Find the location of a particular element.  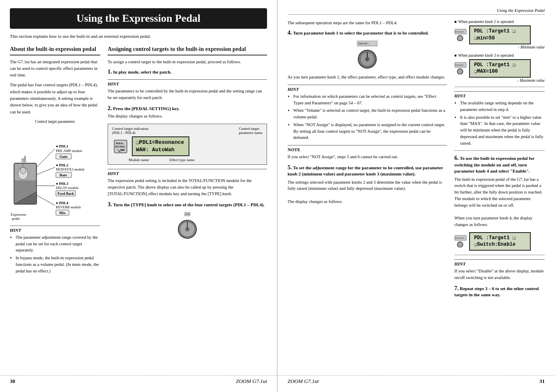

step1: 1. In play mode, select the patch. is located at coordinates (187, 72).